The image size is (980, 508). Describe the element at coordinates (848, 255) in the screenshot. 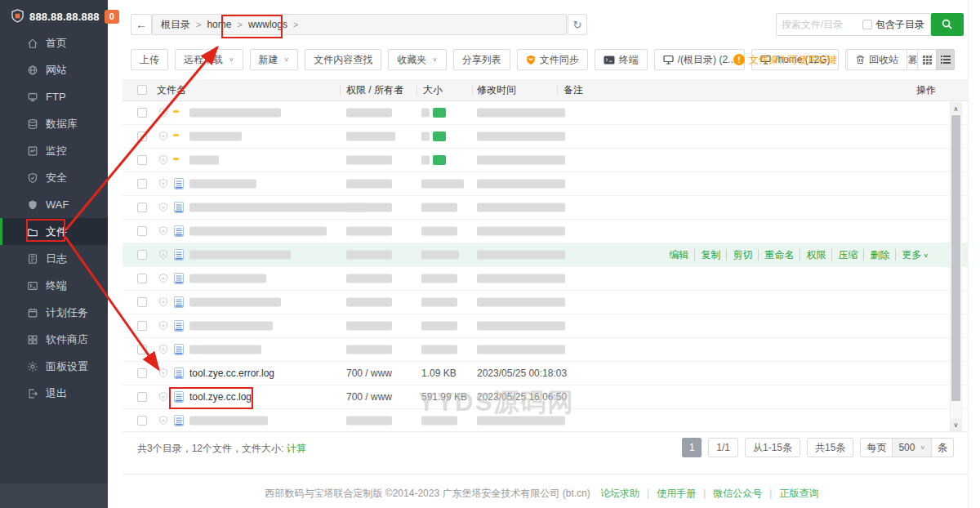

I see `compress-action: 压缩` at that location.